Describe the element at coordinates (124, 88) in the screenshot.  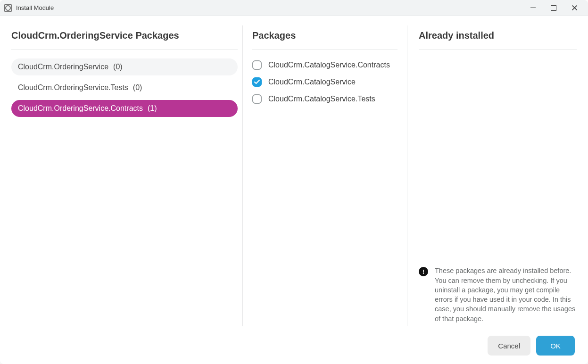
I see `project-packages-list: CloudCrm.OrderingService (0) CloudCrm.Or…` at that location.